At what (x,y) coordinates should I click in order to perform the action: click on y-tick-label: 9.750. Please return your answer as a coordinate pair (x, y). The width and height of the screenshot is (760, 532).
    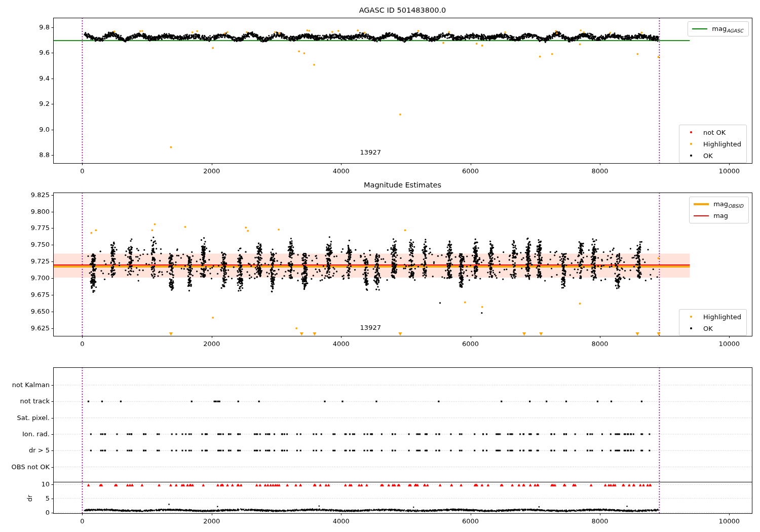
    Looking at the image, I should click on (25, 244).